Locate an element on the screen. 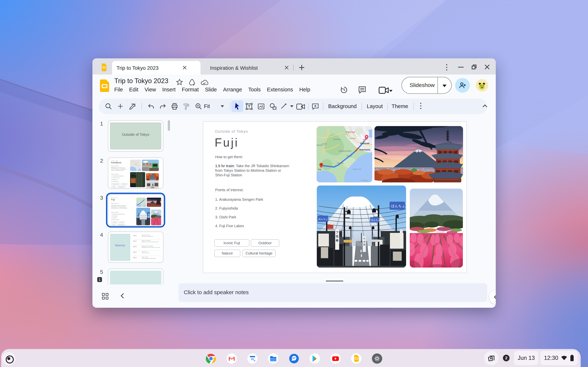 This screenshot has width=588, height=367. svg-text: Google is located at coordinates (365, 180).